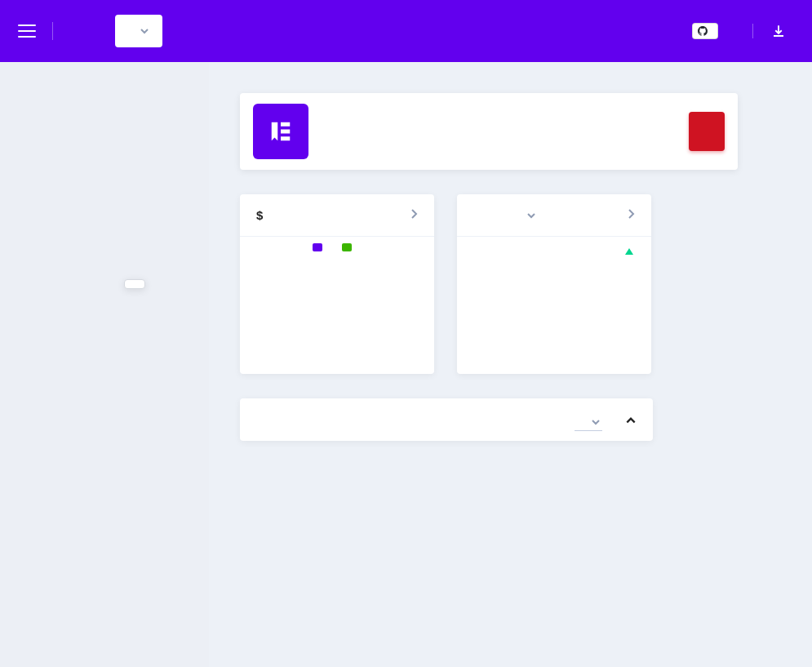  I want to click on divider, so click(52, 31).